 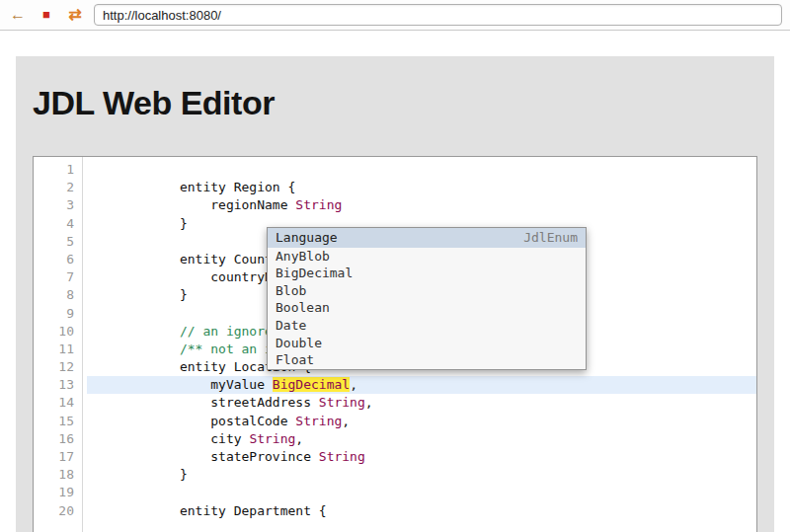 What do you see at coordinates (53, 511) in the screenshot?
I see `line-number: 20` at bounding box center [53, 511].